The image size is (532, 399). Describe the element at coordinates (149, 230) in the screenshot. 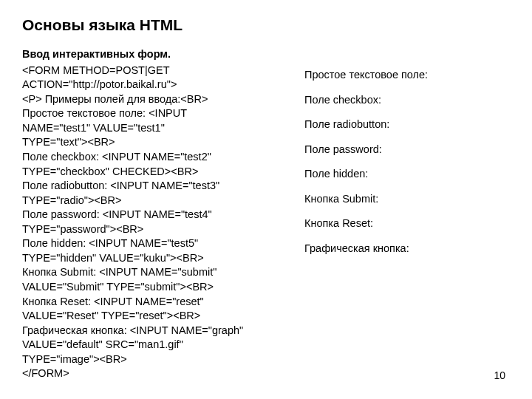

I see `code-line: TYPE="password"><BR>` at that location.